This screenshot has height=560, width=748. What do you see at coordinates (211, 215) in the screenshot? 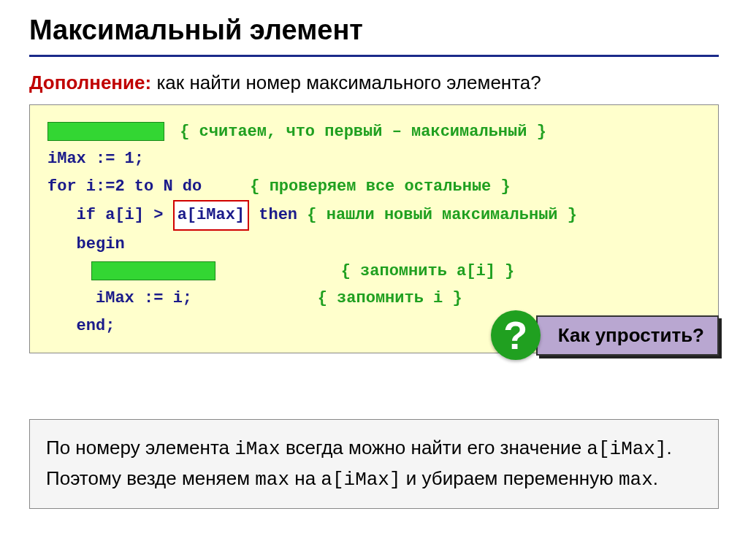
I see `highlight-aimax: a[iMax]` at bounding box center [211, 215].